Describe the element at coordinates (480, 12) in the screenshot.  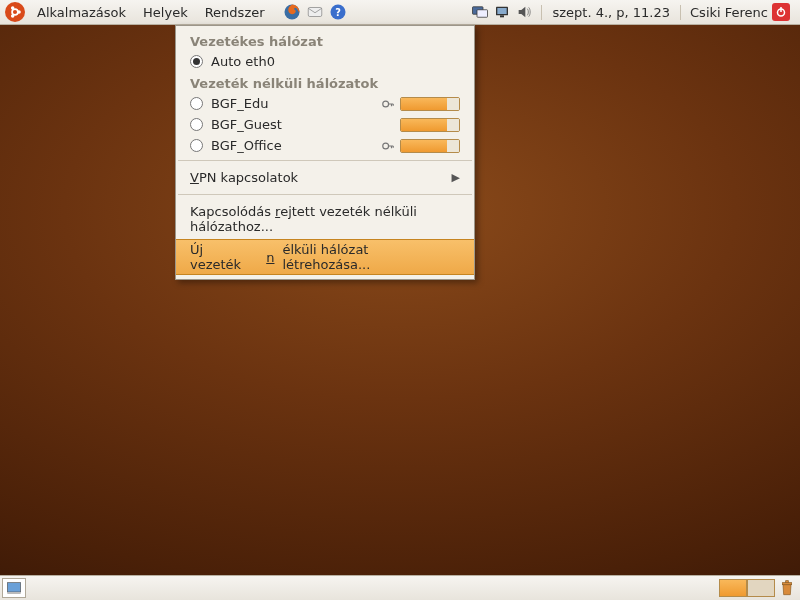
I see `network-connected-icon` at that location.